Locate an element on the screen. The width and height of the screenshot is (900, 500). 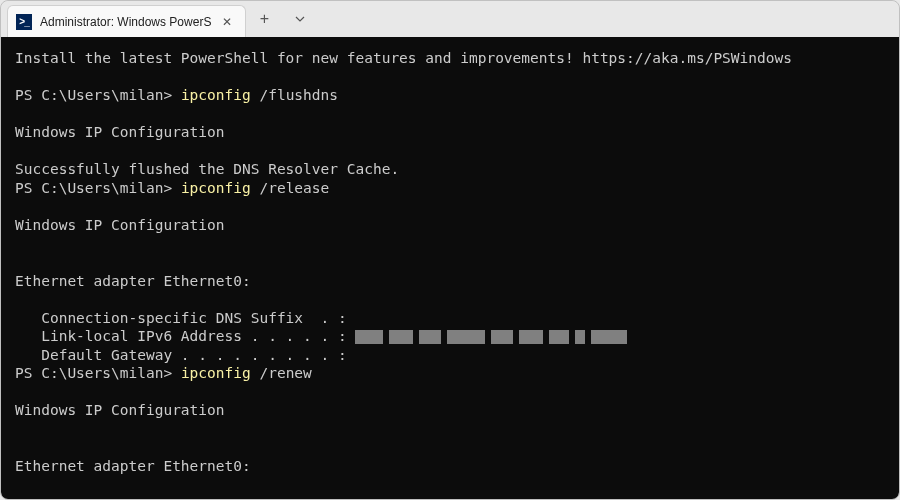
ipconfig-header-2: Windows IP Configuration is located at coordinates (450, 226).